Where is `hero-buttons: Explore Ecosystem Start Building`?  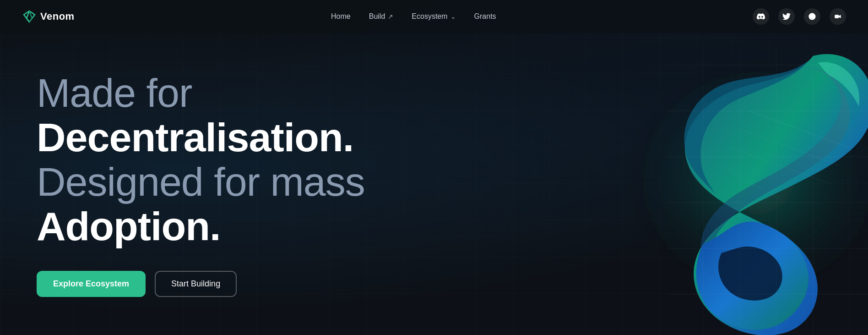
hero-buttons: Explore Ecosystem Start Building is located at coordinates (243, 284).